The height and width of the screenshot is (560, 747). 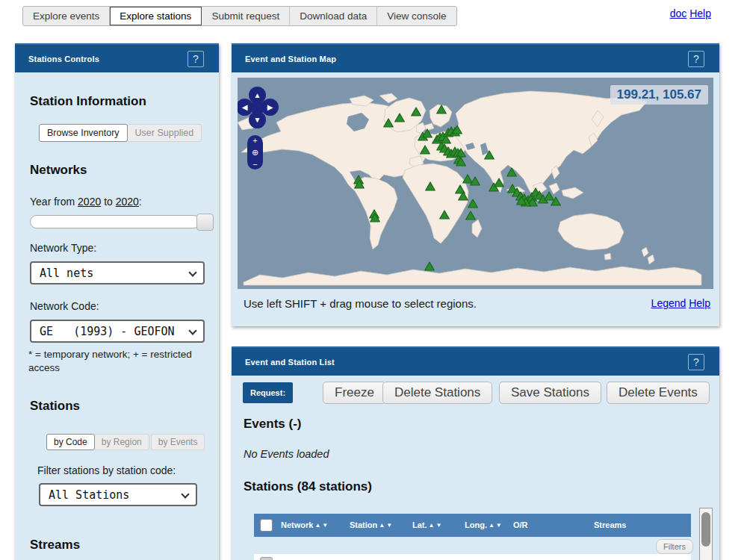 I want to click on row-checkbox, so click(x=266, y=559).